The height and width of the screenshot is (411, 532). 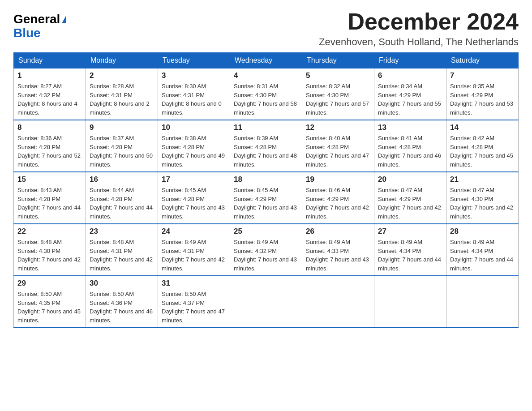 I want to click on day-number: 12, so click(x=338, y=128).